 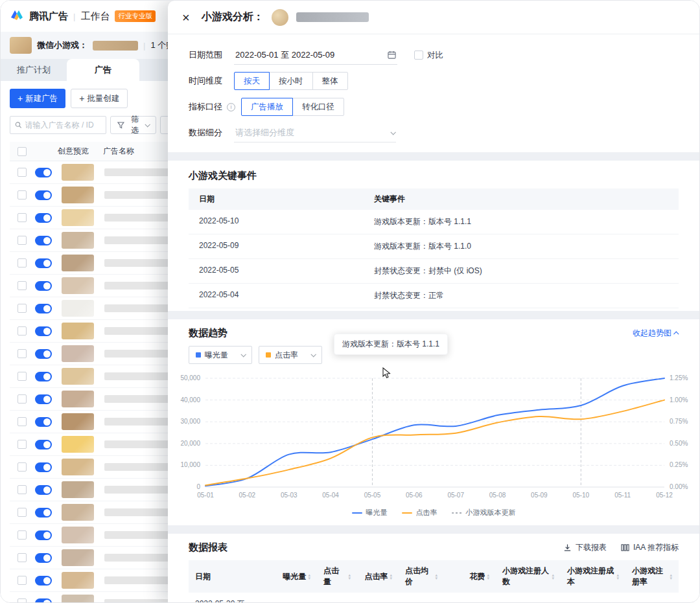 What do you see at coordinates (649, 548) in the screenshot?
I see `iaa-metrics-button: IAA 推荐指标` at bounding box center [649, 548].